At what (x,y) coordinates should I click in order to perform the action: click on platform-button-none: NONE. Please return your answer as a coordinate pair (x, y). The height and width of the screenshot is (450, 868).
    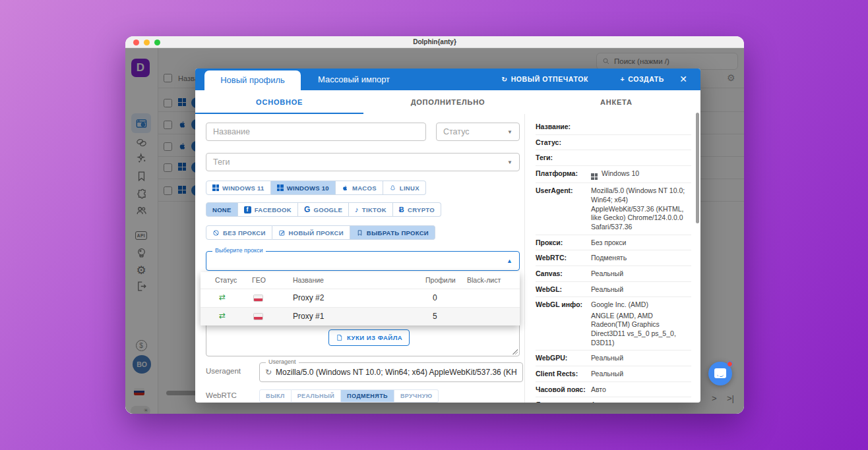
    Looking at the image, I should click on (222, 210).